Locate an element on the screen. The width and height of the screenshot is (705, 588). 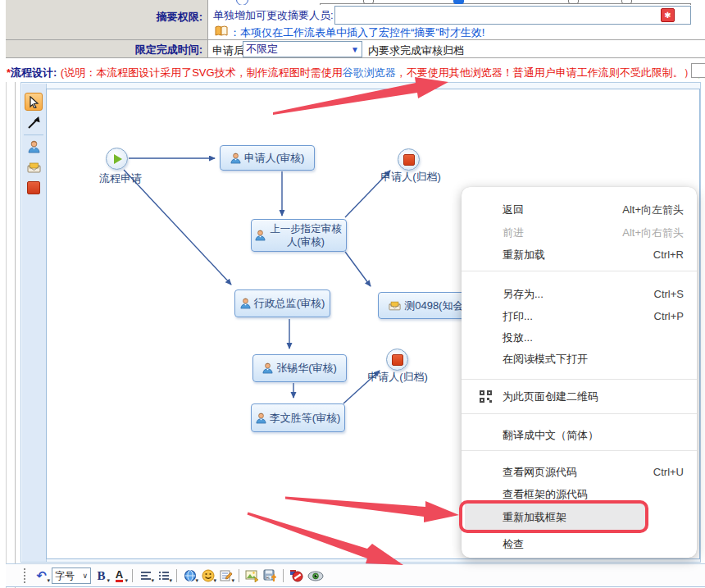
summary-people-input: ✱ is located at coordinates (513, 15).